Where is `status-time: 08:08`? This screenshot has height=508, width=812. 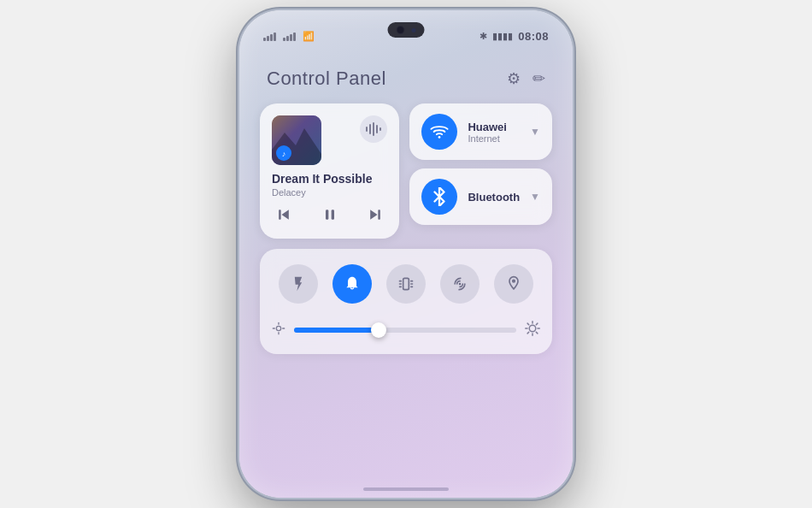
status-time: 08:08 is located at coordinates (533, 36).